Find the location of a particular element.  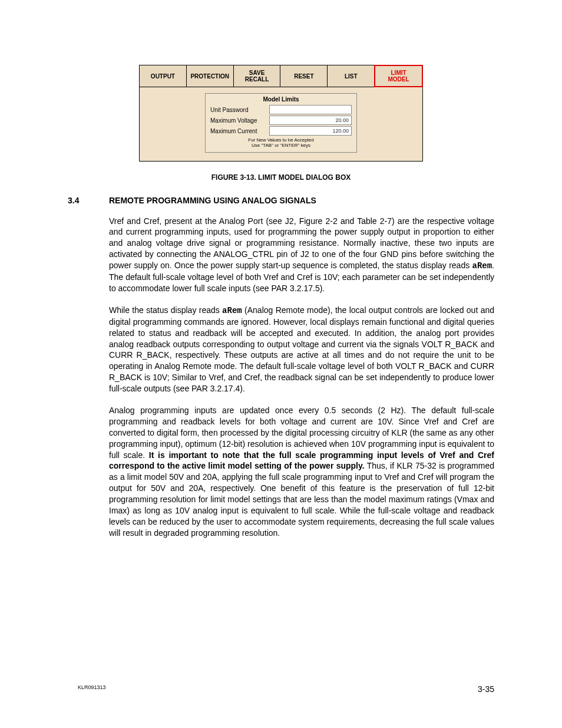

save-recall-button: SAVE RECALL is located at coordinates (257, 76).